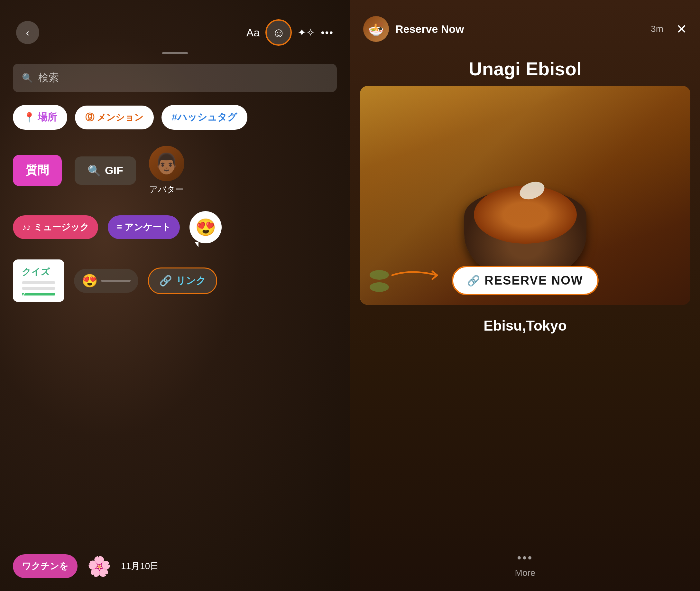 This screenshot has height=591, width=700. Describe the element at coordinates (37, 170) in the screenshot. I see `question-label: 質問` at that location.